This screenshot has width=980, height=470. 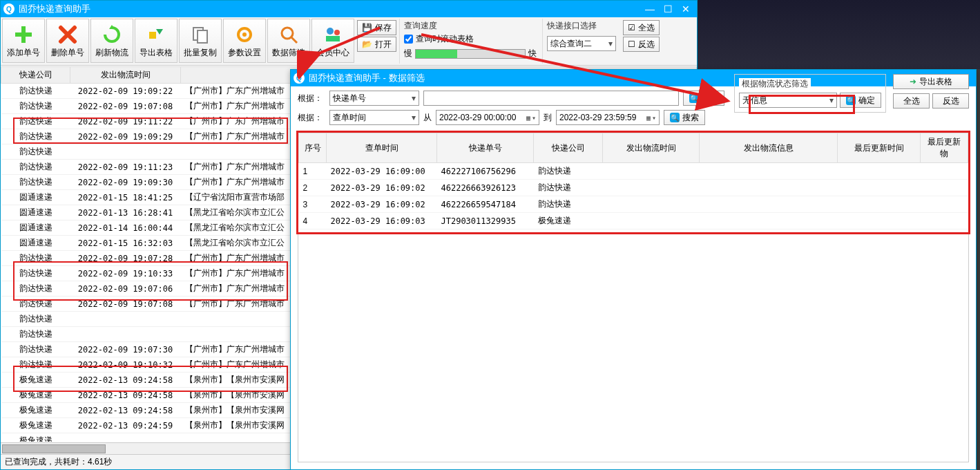 I want to click on check-icon: ☐, so click(x=631, y=44).